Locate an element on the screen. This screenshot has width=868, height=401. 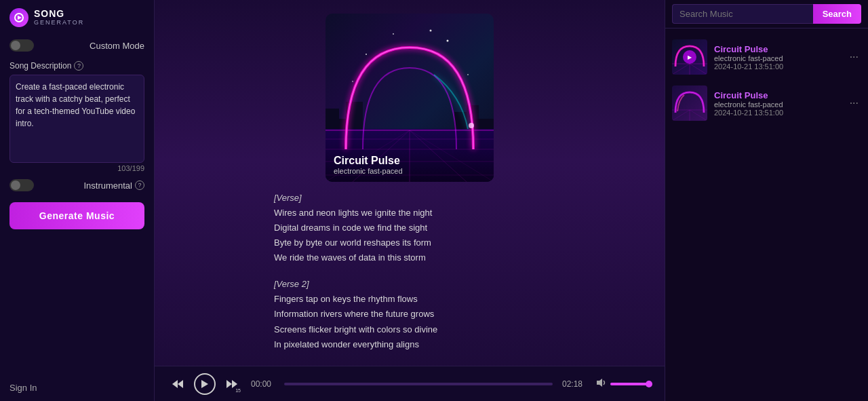
song-desc-input: Create a fast-paced electronic track wit… is located at coordinates (77, 119).